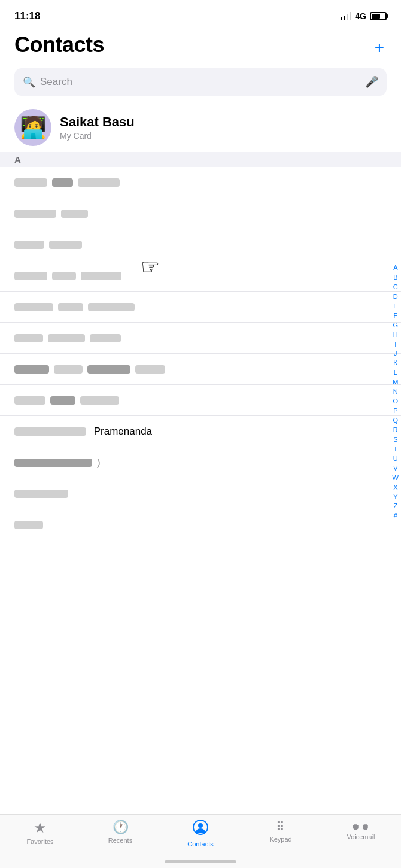  I want to click on list-item: Pramenanda, so click(200, 432).